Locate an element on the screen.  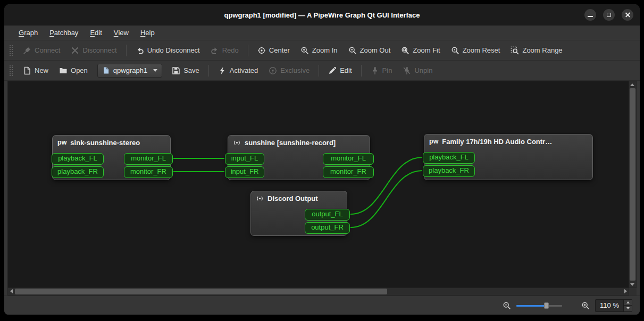
zoom-in-icon is located at coordinates (305, 50).